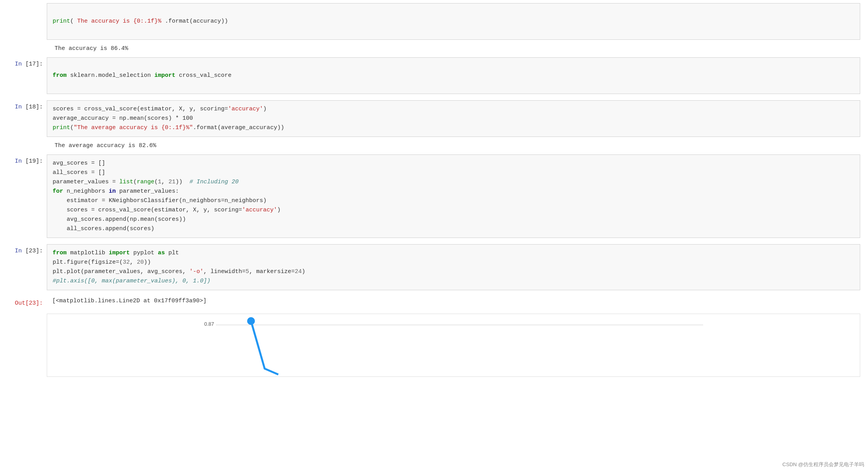  I want to click on range-fn: range, so click(146, 182).